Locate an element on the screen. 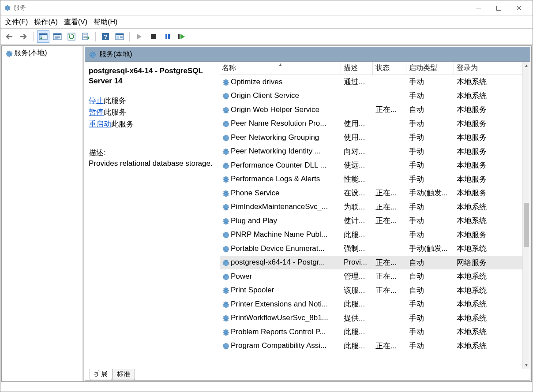 This screenshot has width=533, height=392. scroll-thumb is located at coordinates (526, 225).